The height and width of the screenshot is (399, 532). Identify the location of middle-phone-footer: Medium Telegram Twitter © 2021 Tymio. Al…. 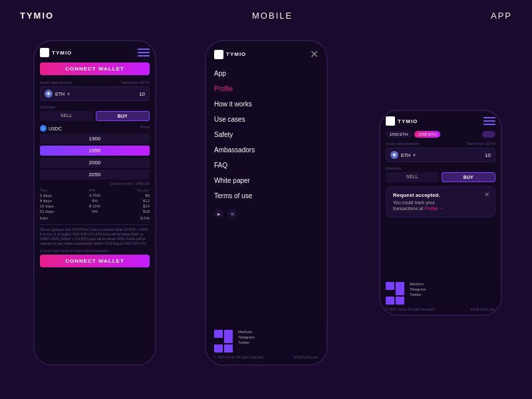
(266, 344).